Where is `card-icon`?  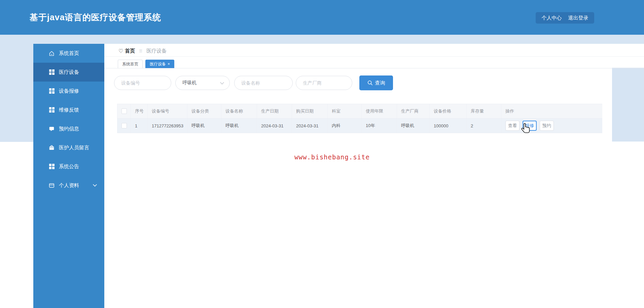
card-icon is located at coordinates (52, 185).